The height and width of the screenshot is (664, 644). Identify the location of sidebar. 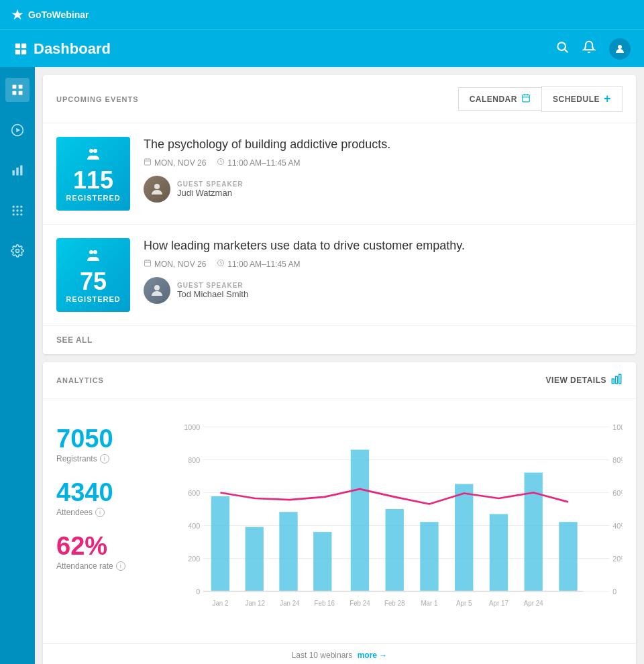
(17, 366).